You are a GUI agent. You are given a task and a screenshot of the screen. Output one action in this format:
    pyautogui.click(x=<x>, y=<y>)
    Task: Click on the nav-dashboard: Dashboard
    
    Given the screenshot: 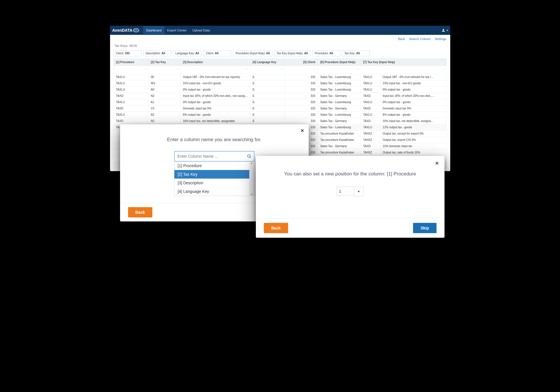 What is the action you would take?
    pyautogui.click(x=154, y=30)
    